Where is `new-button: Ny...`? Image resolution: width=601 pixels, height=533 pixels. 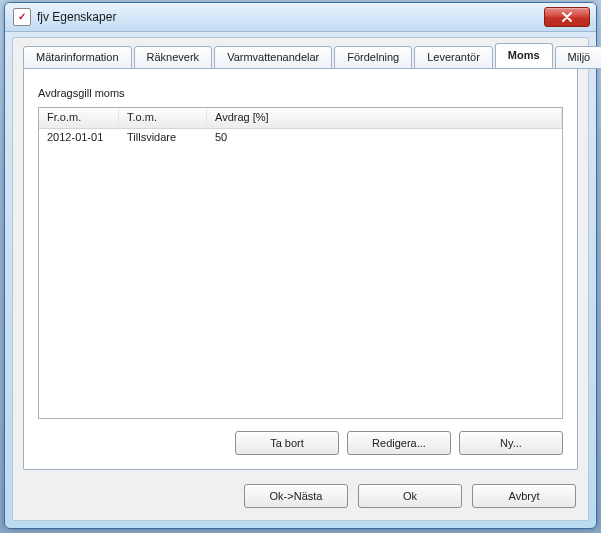 new-button: Ny... is located at coordinates (511, 443).